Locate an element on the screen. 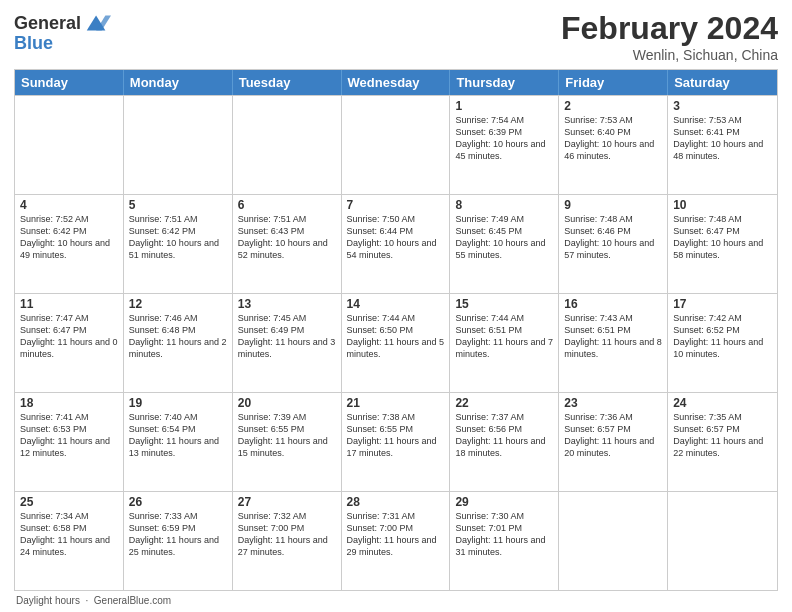  day-info: Sunrise: 7:48 AM Sunset: 6:47 PM Dayligh… is located at coordinates (722, 238).